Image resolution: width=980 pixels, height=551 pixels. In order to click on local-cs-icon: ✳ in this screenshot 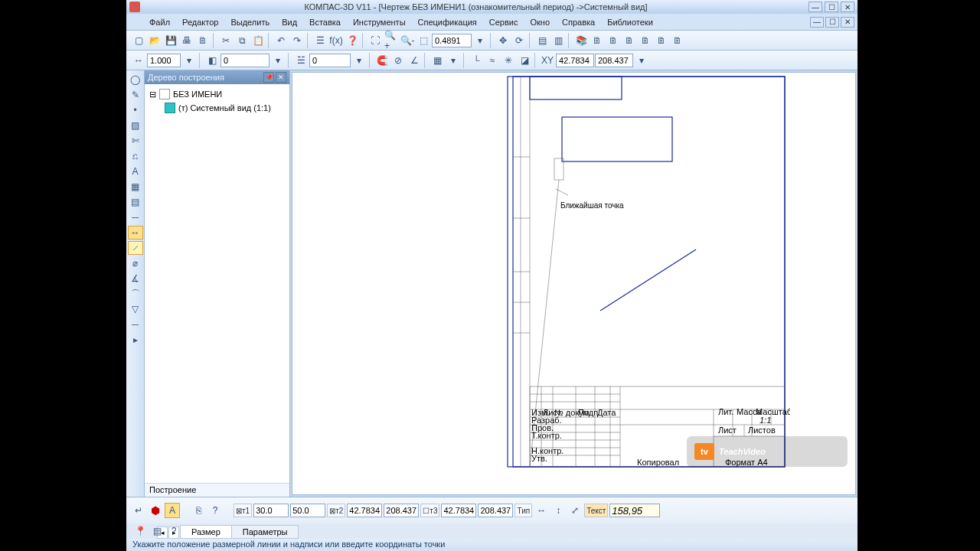, I will do `click(508, 60)`.